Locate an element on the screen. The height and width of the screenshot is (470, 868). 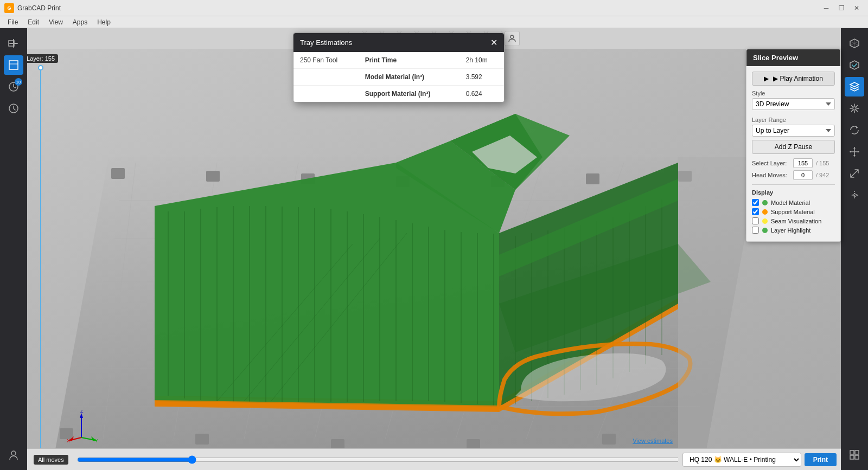
left-sidebar: 10 is located at coordinates (14, 249).